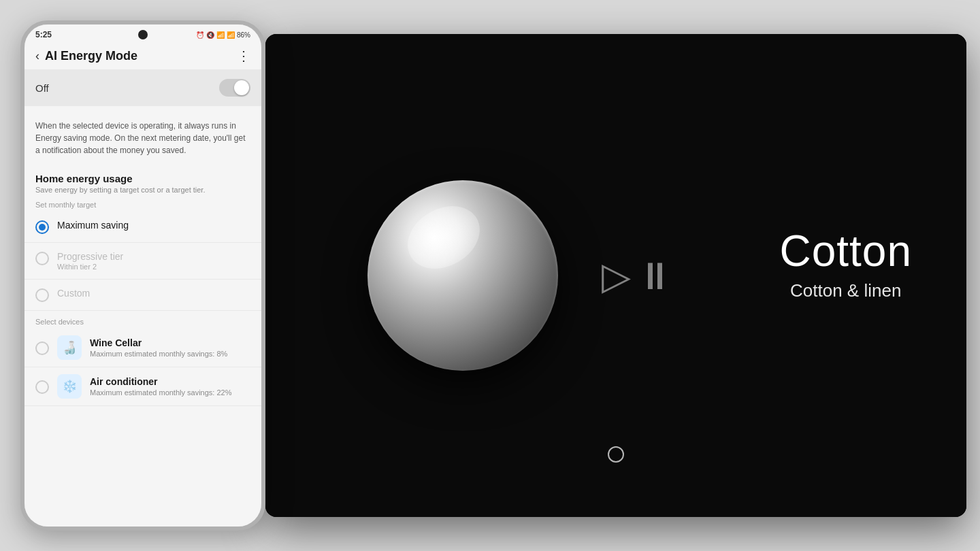  I want to click on radio-progressive-tier: Progressive tier Within tier 2, so click(143, 261).